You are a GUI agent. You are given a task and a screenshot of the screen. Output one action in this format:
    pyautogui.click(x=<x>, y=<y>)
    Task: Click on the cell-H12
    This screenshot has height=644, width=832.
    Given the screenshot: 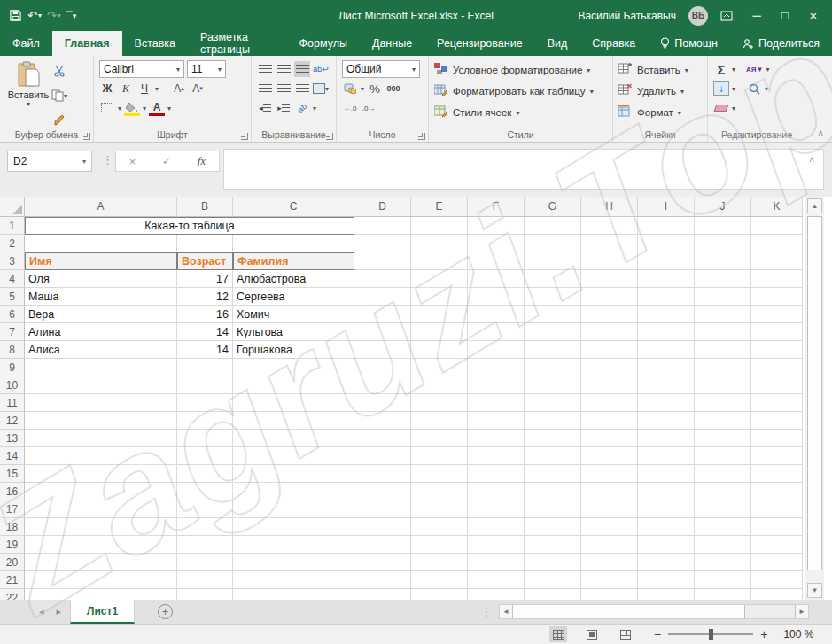 What is the action you would take?
    pyautogui.click(x=610, y=421)
    